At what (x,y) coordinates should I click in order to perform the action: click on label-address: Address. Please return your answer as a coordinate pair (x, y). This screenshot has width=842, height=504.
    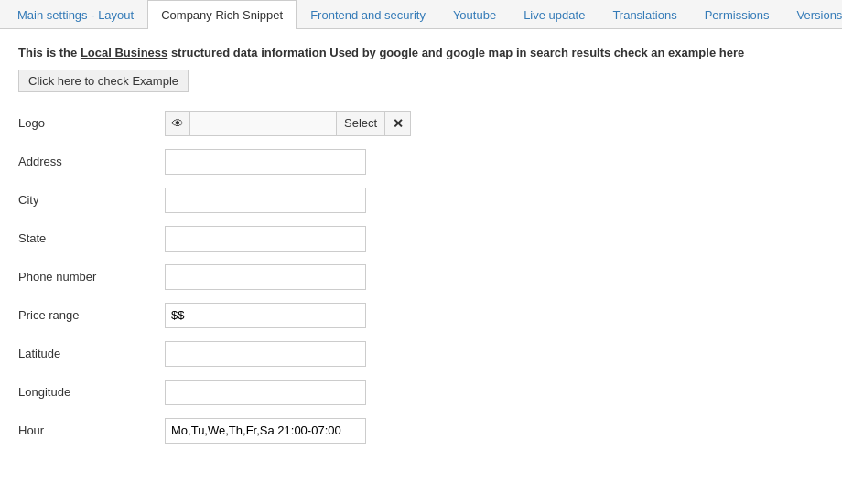
    Looking at the image, I should click on (92, 161).